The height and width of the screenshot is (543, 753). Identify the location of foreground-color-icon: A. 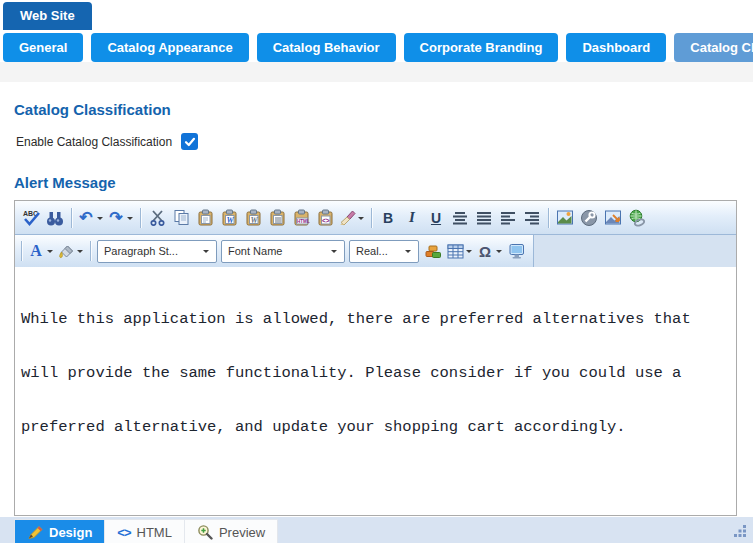
(36, 251).